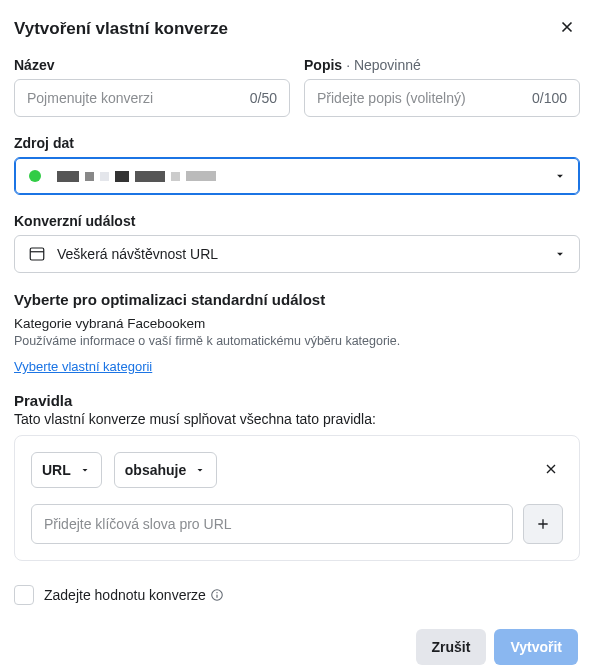 This screenshot has width=594, height=665. I want to click on data-source-field: Zdroj dat, so click(297, 165).